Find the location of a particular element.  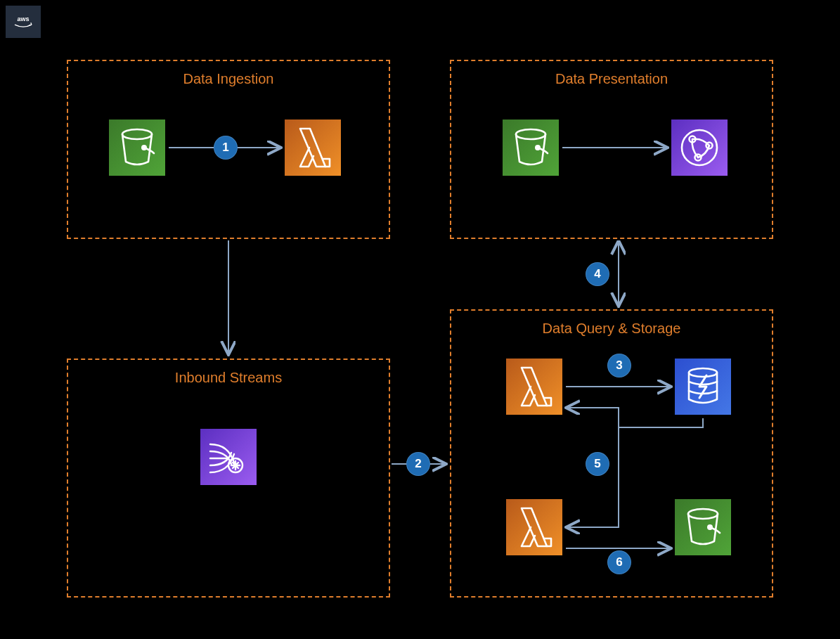

step-badge-4: 4 is located at coordinates (597, 274).